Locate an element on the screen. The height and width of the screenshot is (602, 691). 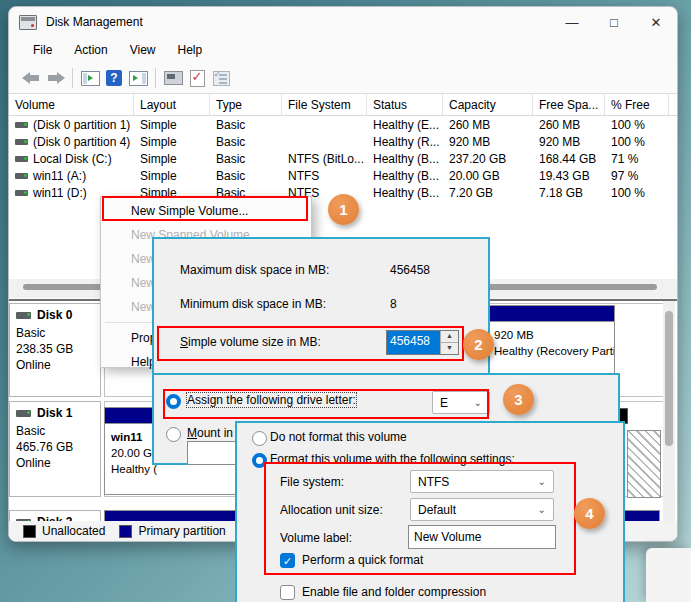
file-system-label: File system: is located at coordinates (312, 482).